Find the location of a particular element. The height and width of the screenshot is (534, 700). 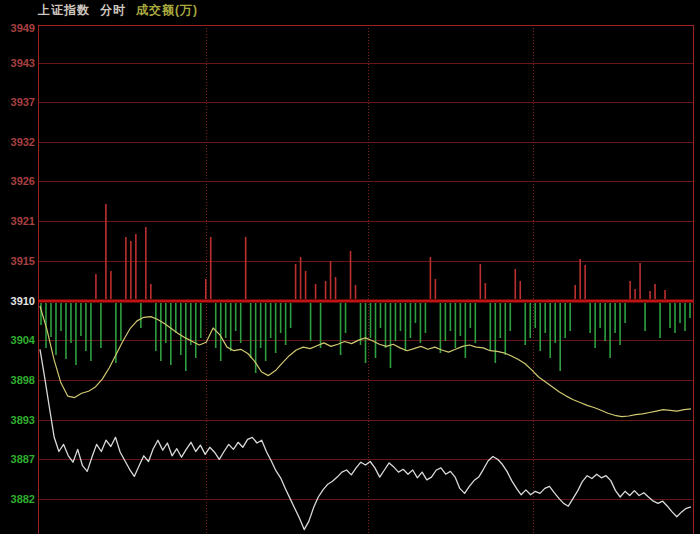

y-axis-label: 3910 is located at coordinates (18, 302).